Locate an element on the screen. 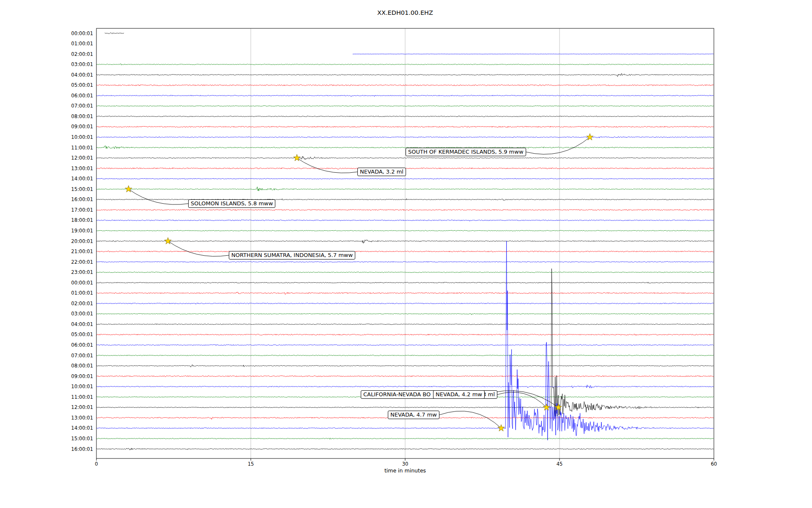  row-time-label: 22:00:01 is located at coordinates (47, 262).